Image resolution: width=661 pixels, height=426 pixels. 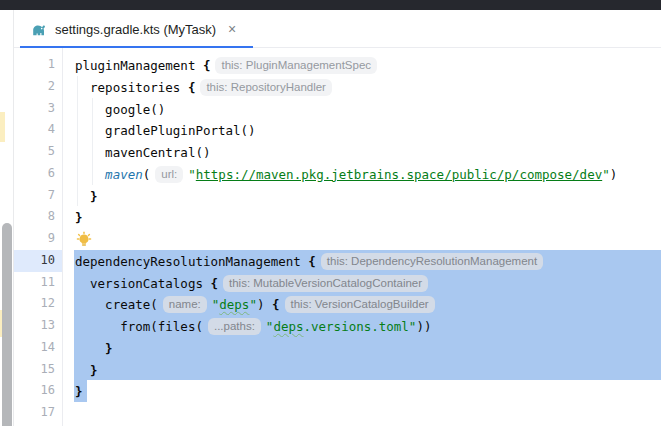 I want to click on code-line: google(), so click(x=362, y=109).